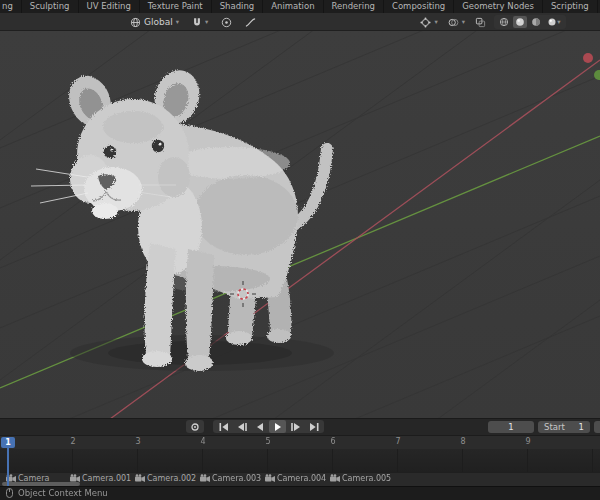 The image size is (600, 500). Describe the element at coordinates (332, 442) in the screenshot. I see `ruler-frame-number: 6` at that location.